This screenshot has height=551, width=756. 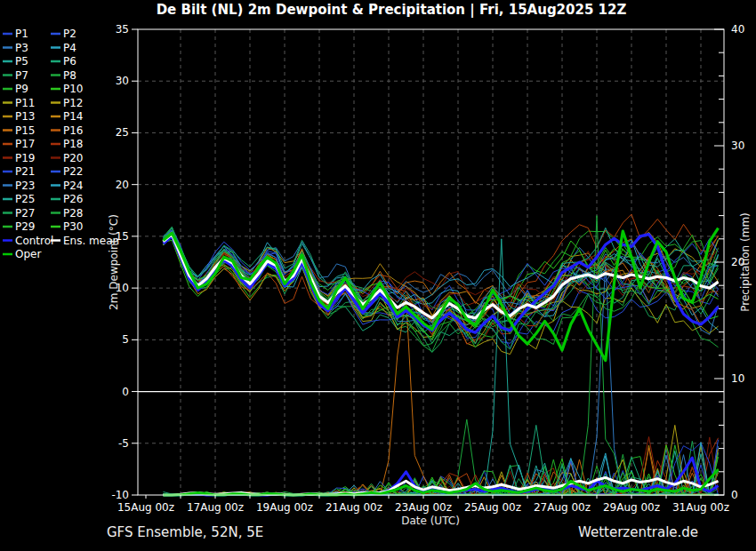 What do you see at coordinates (25, 158) in the screenshot?
I see `legend-item-p19-label: P19` at bounding box center [25, 158].